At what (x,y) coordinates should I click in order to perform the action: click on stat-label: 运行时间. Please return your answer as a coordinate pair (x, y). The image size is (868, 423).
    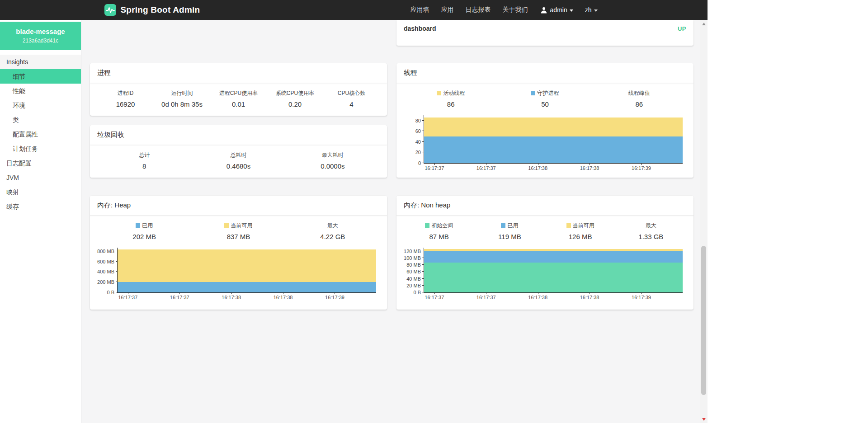
    Looking at the image, I should click on (182, 93).